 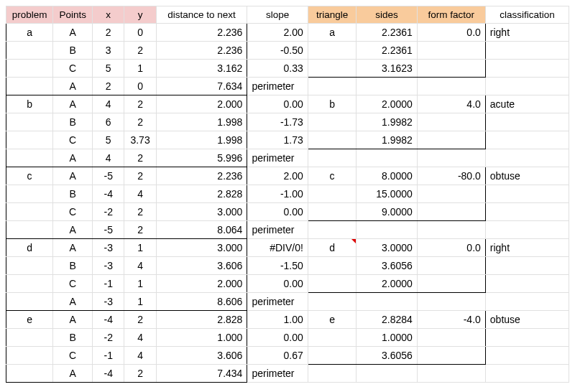 I want to click on cell-slope: -1.50, so click(x=277, y=266).